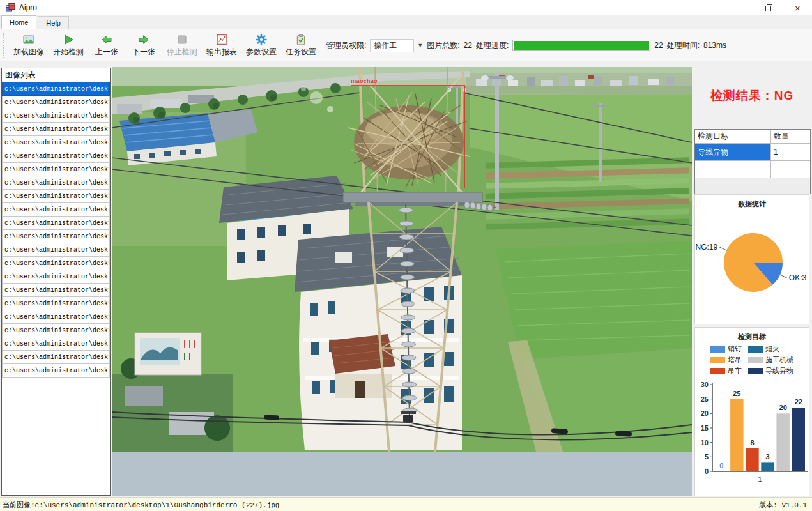  Describe the element at coordinates (346, 46) in the screenshot. I see `admin-permission-label: 管理员权限:` at that location.